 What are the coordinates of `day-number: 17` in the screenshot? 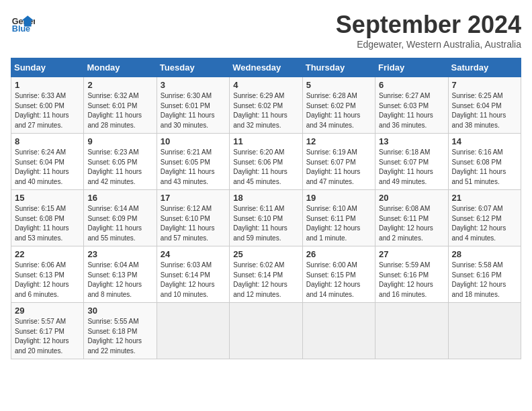 It's located at (193, 197).